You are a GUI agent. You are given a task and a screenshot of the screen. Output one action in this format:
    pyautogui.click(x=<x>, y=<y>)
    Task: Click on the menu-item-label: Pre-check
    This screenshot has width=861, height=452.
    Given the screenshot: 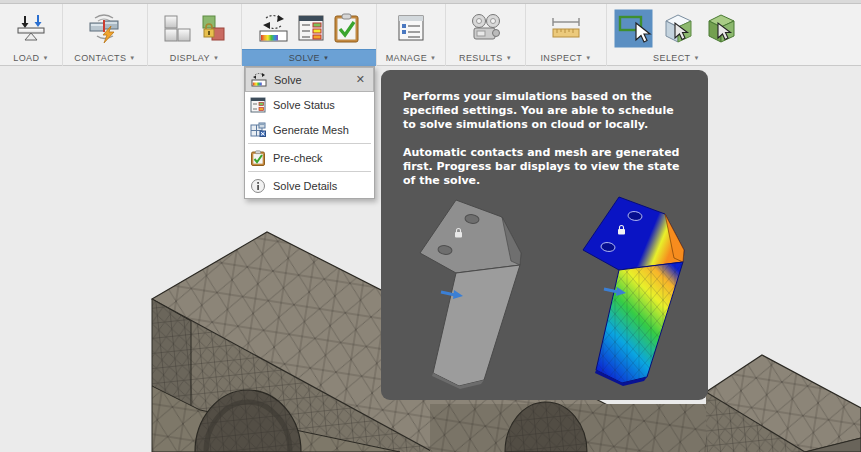 What is the action you would take?
    pyautogui.click(x=298, y=158)
    